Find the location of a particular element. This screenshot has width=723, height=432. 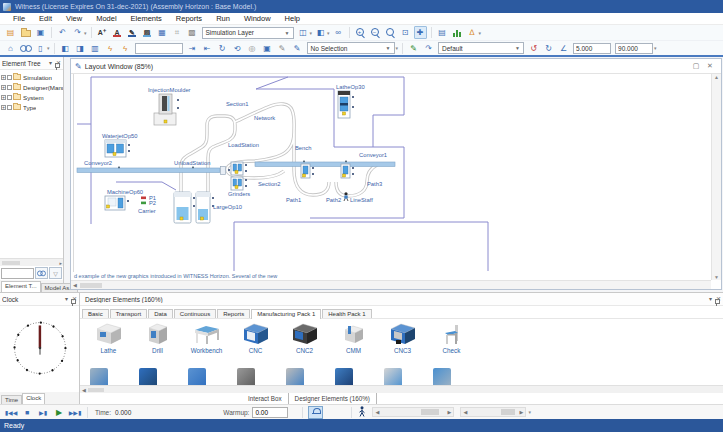

zoom-fit-button: ⊡ is located at coordinates (406, 32).